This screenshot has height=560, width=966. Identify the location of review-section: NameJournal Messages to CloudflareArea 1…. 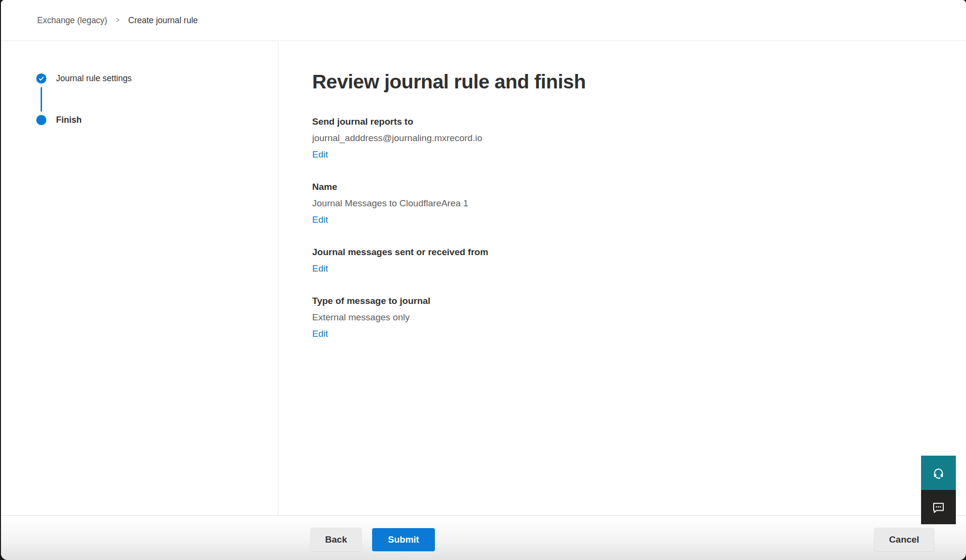
(629, 203).